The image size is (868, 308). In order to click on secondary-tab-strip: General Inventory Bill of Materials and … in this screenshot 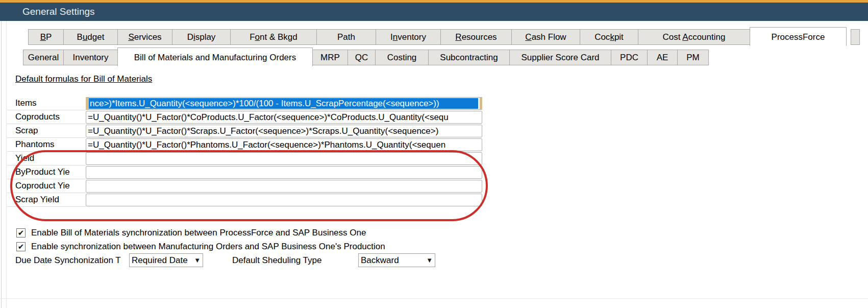, I will do `click(366, 57)`.